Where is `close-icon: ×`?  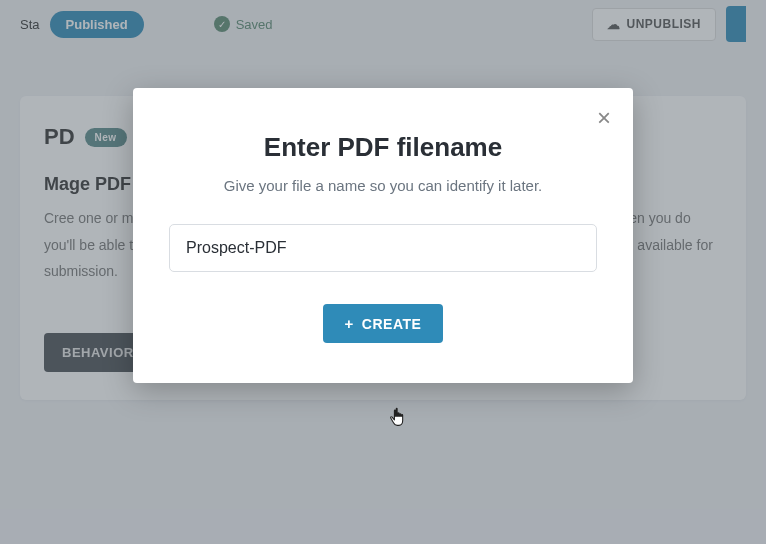
close-icon: × is located at coordinates (604, 118).